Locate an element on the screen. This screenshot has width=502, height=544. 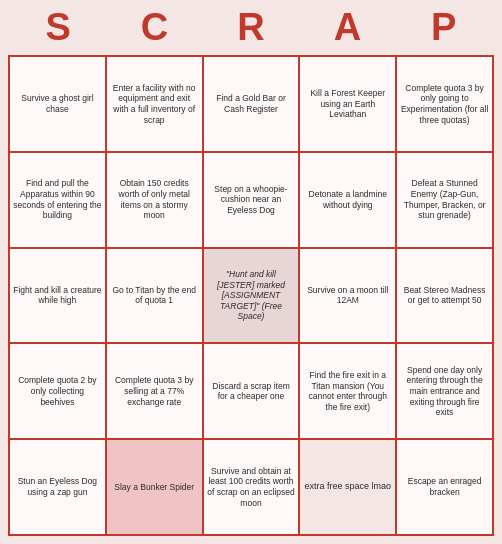
header-letter-a: A is located at coordinates (347, 28).